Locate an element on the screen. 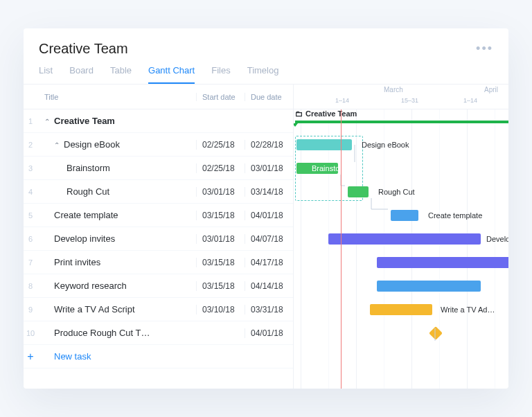 Image resolution: width=532 pixels, height=417 pixels. table-row: 2⌃Design eBook02/25/1802/28/18 is located at coordinates (158, 145).